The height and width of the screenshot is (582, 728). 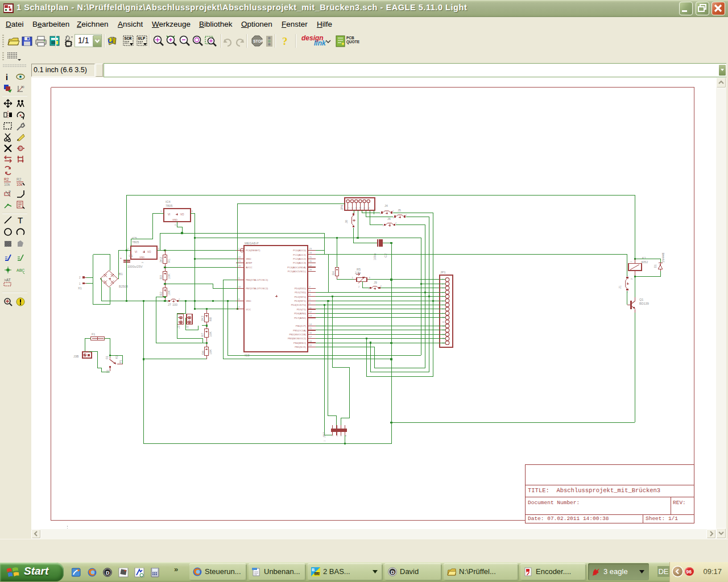 What do you see at coordinates (203, 335) in the screenshot?
I see `svg-text: R7` at bounding box center [203, 335].